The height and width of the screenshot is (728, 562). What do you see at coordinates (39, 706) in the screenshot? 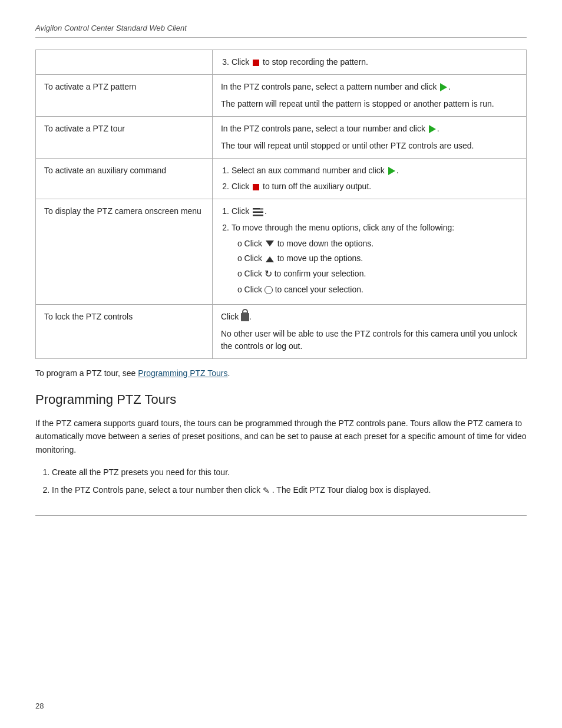
I see `page-number: 28` at bounding box center [39, 706].